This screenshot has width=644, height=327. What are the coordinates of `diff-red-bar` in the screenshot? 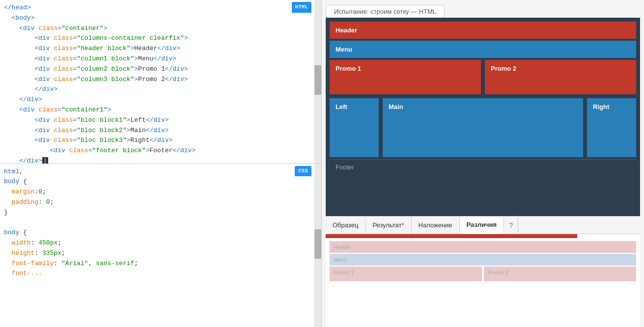 It's located at (451, 236).